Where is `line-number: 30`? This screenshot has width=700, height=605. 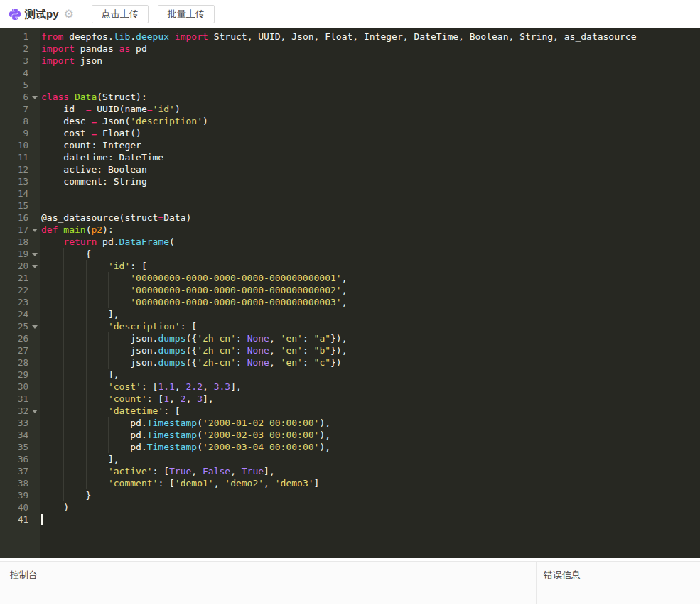 line-number: 30 is located at coordinates (15, 386).